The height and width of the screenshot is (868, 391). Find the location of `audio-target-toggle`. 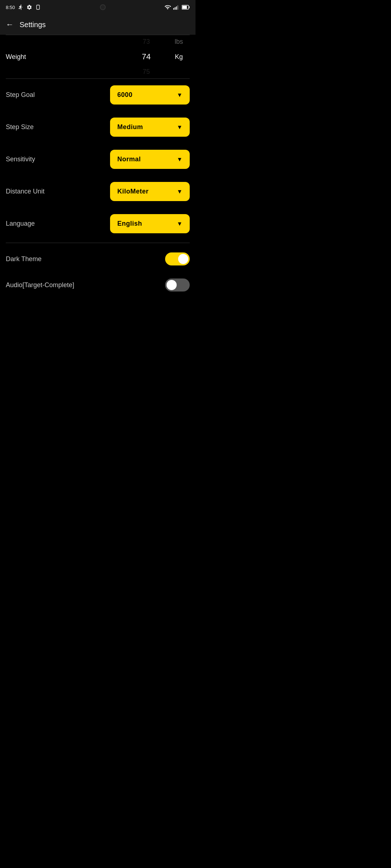

audio-target-toggle is located at coordinates (177, 285).